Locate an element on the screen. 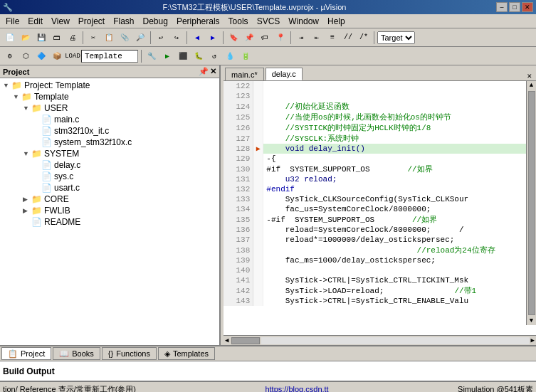  line-code: -#if SYSTEM_SUPPORT_OS //如界 is located at coordinates (400, 219).